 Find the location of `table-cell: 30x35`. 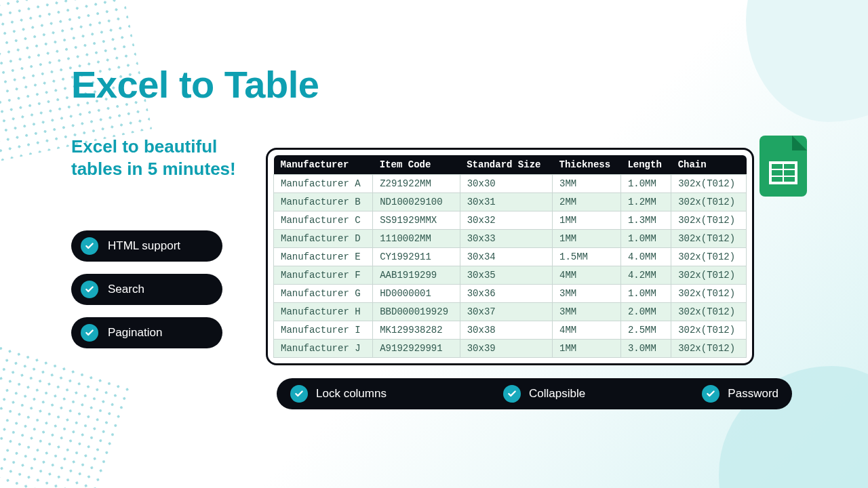

table-cell: 30x35 is located at coordinates (506, 275).